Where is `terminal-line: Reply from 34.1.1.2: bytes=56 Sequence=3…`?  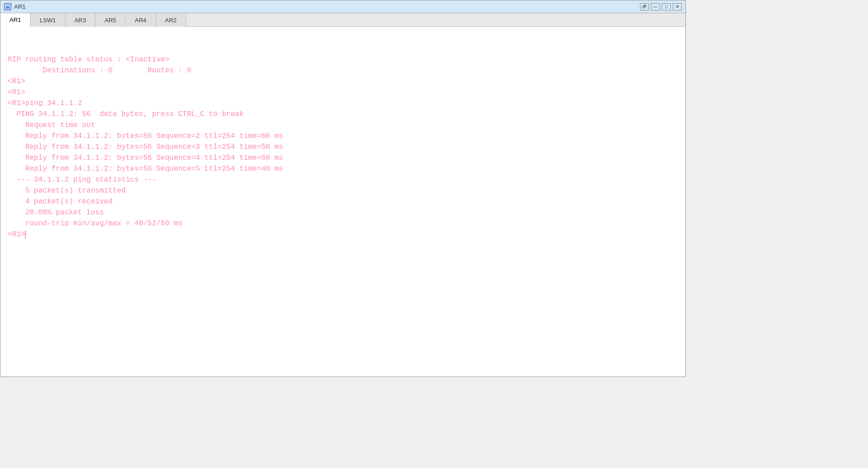
terminal-line: Reply from 34.1.1.2: bytes=56 Sequence=3… is located at coordinates (343, 147).